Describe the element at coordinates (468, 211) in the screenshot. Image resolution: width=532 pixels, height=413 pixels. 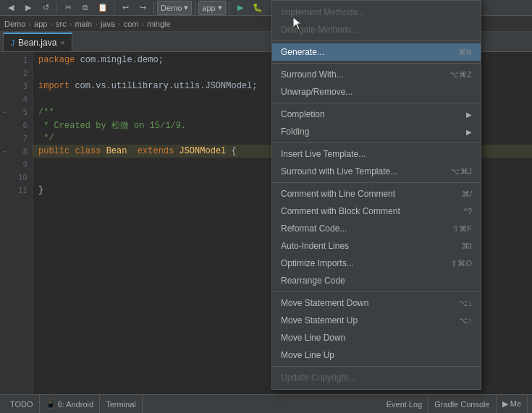
I see `block-comment-shortcut: ^?` at that location.